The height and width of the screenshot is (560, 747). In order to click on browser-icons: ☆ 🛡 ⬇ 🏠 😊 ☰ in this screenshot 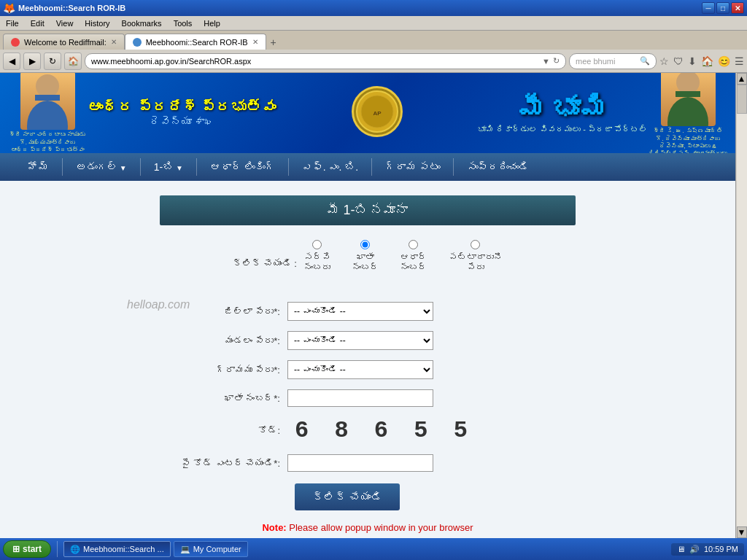, I will do `click(702, 61)`.